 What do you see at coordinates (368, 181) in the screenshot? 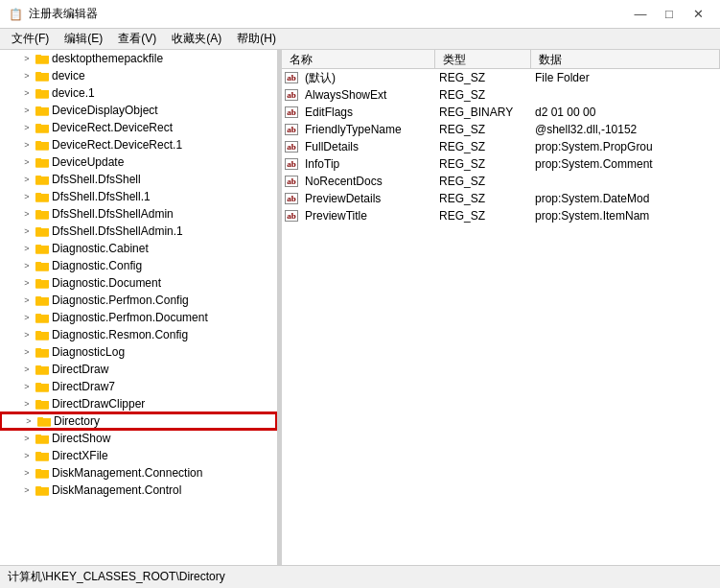
I see `reg-name: NoRecentDocs` at bounding box center [368, 181].